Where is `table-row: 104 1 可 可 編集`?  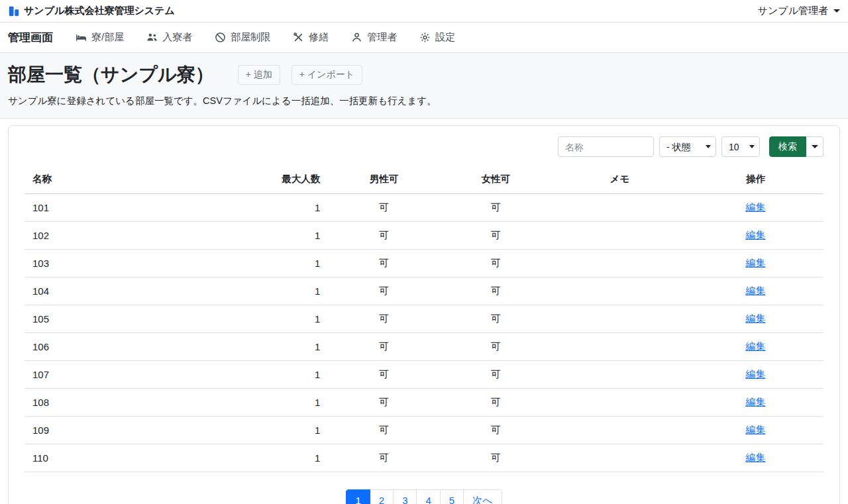 table-row: 104 1 可 可 編集 is located at coordinates (424, 291).